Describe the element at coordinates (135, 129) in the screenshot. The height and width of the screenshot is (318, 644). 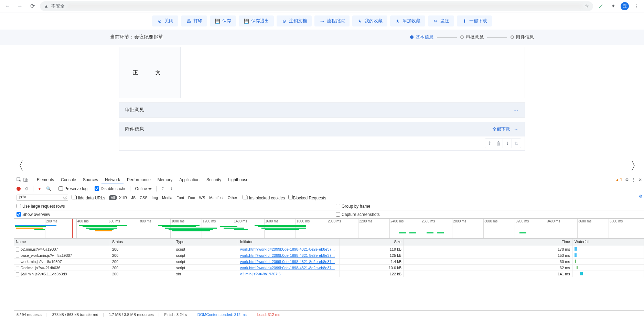
I see `attachment-panel-title: 附件信息` at that location.